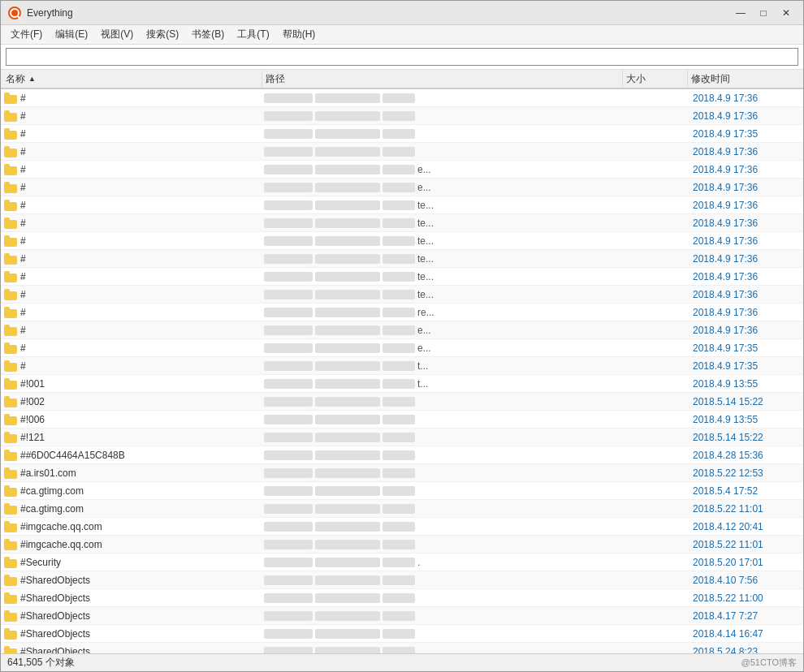 The height and width of the screenshot is (672, 804). Describe the element at coordinates (402, 402) in the screenshot. I see `table-row: #!0022018.5.14 15:22` at that location.